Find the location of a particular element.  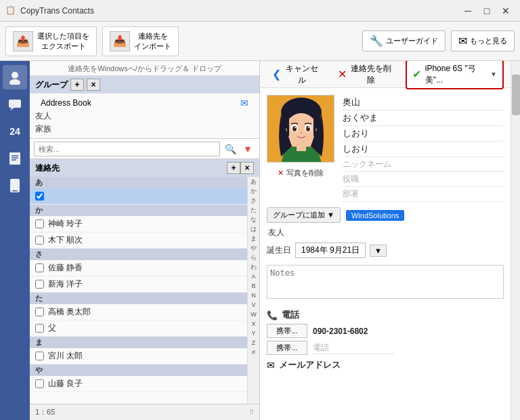

alpha-item: N is located at coordinates (253, 295).